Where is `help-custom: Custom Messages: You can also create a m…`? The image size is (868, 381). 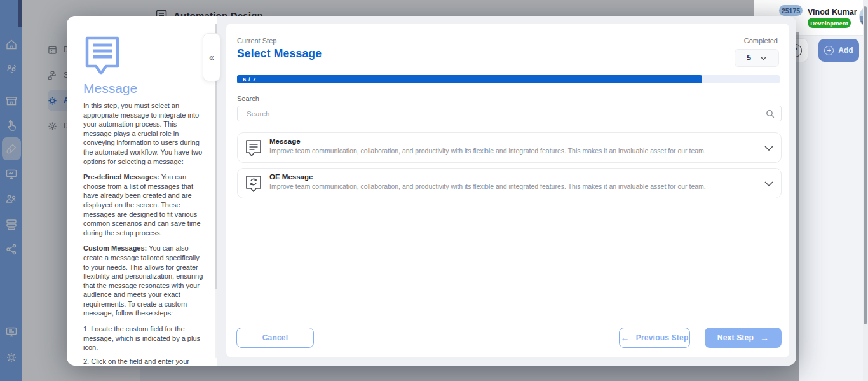 help-custom: Custom Messages: You can also create a m… is located at coordinates (144, 281).